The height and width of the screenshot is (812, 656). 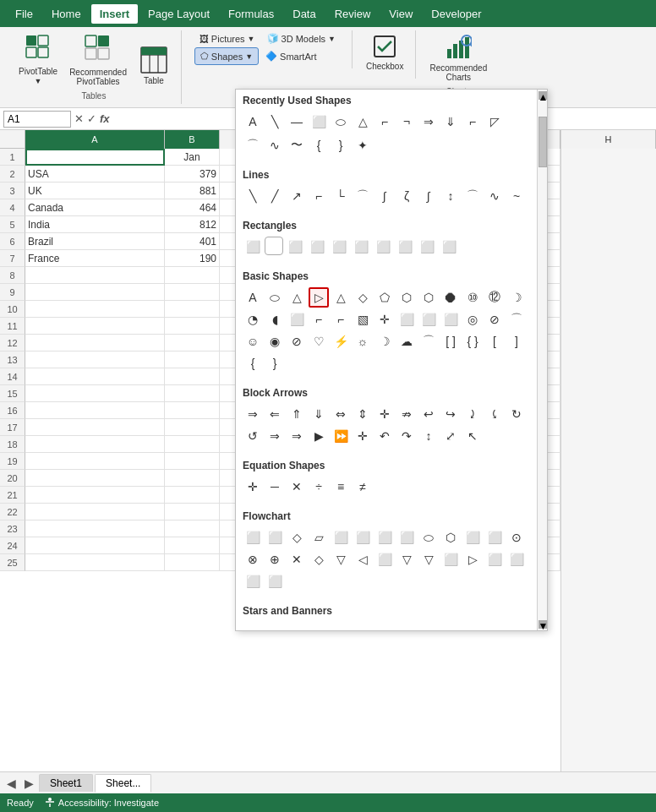 I want to click on bshape-bracket-pair: [ ], so click(x=451, y=341).